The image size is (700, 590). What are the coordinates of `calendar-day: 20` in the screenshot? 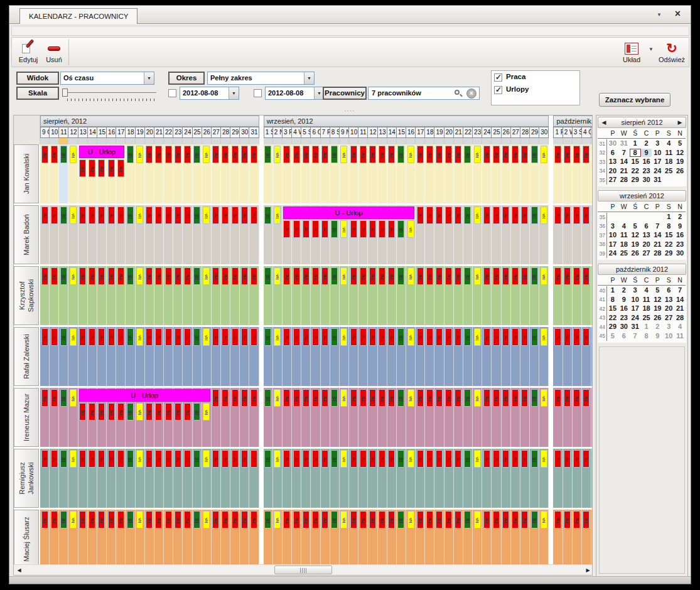 It's located at (613, 171).